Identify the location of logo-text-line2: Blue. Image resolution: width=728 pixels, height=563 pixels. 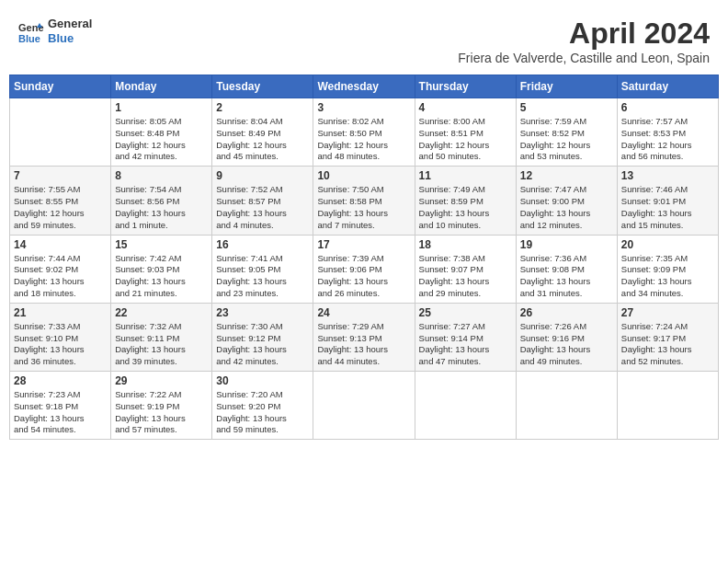
(70, 39).